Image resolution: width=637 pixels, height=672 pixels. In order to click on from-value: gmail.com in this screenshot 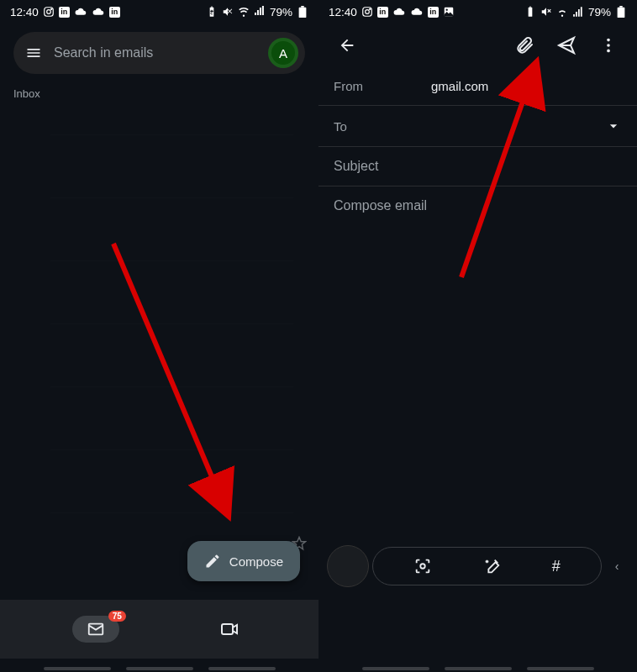, I will do `click(460, 86)`.